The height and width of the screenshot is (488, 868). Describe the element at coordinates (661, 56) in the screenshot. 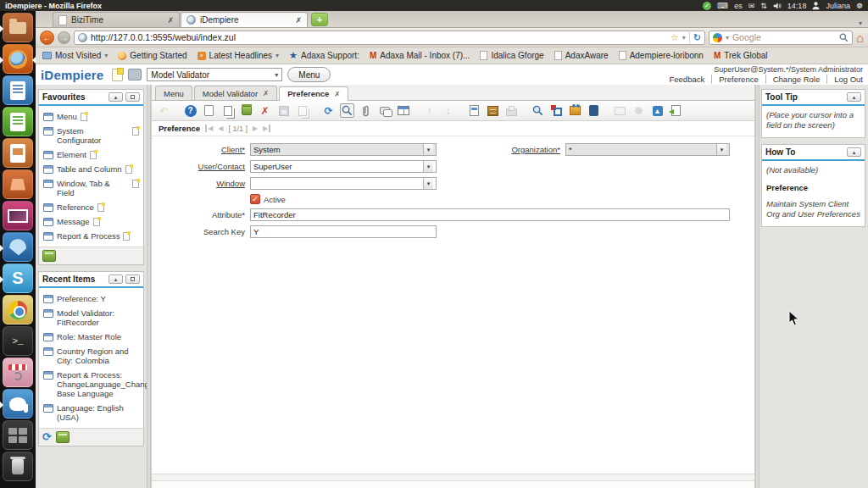

I see `bookmark-adempiere-loribonn: Adempiere-loribonn` at that location.